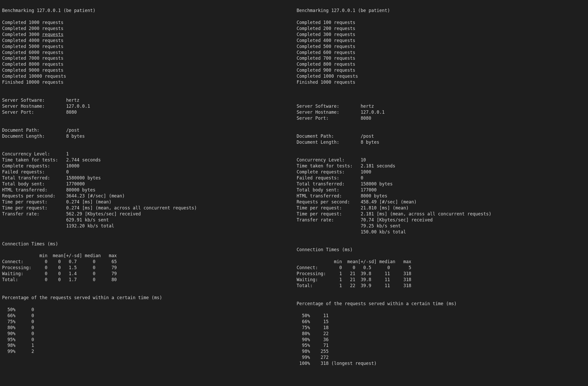  What do you see at coordinates (147, 331) in the screenshot?
I see `percentage-table: 50% 0 66% 0 75% 0 80% 0 90% 0 95% 0 98% …` at bounding box center [147, 331].